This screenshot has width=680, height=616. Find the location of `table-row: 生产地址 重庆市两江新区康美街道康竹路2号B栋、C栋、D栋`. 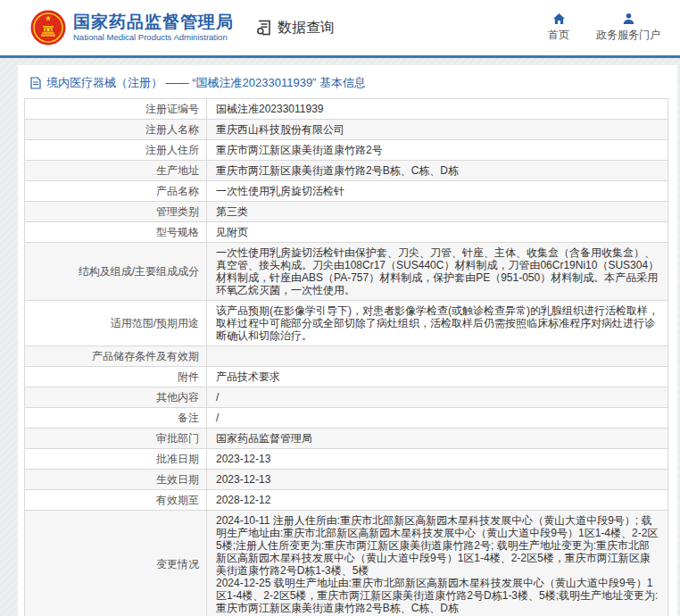

table-row: 生产地址 重庆市两江新区康美街道康竹路2号B栋、C栋、D栋 is located at coordinates (346, 171).